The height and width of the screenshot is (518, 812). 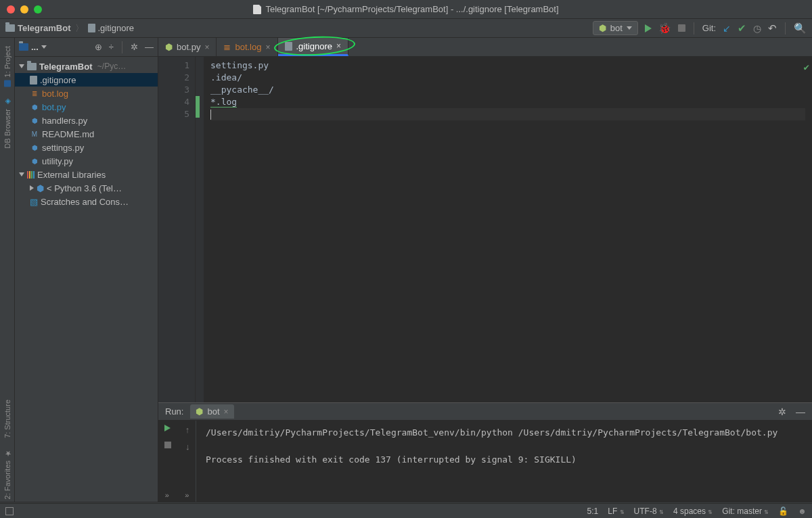 I want to click on navigation-bar: TelegramBot 〉 .gitignore ⬢ bot 🐞 Git: ↙ …, so click(x=406, y=28).